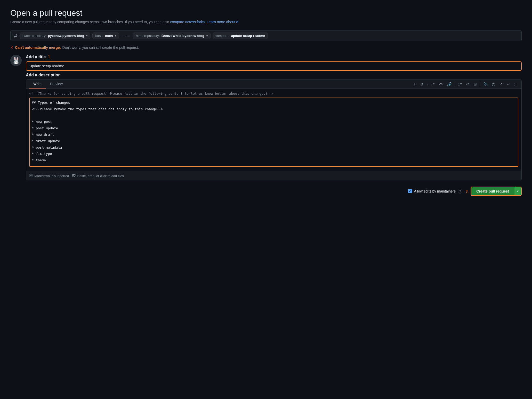 The height and width of the screenshot is (399, 532). What do you see at coordinates (16, 60) in the screenshot?
I see `avatar: 🐰` at bounding box center [16, 60].